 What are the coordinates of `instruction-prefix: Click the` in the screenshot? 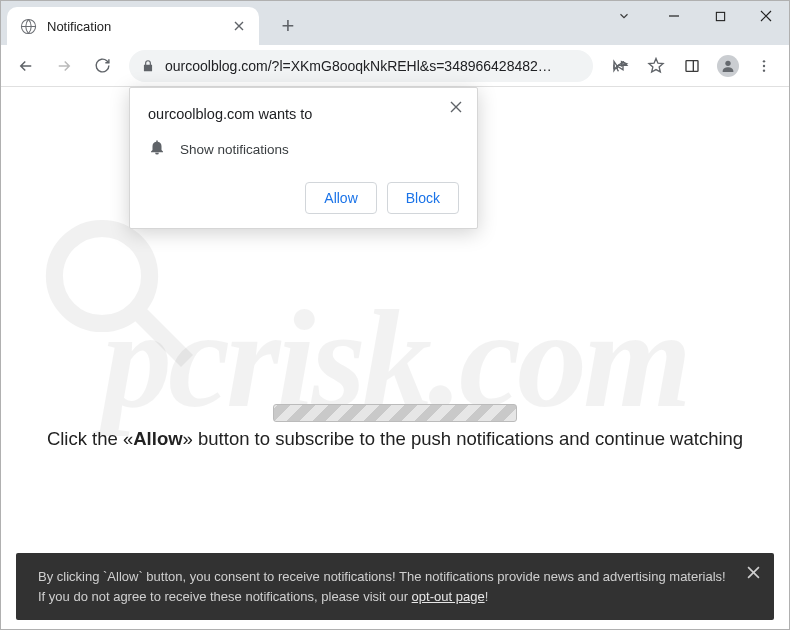 It's located at (85, 438).